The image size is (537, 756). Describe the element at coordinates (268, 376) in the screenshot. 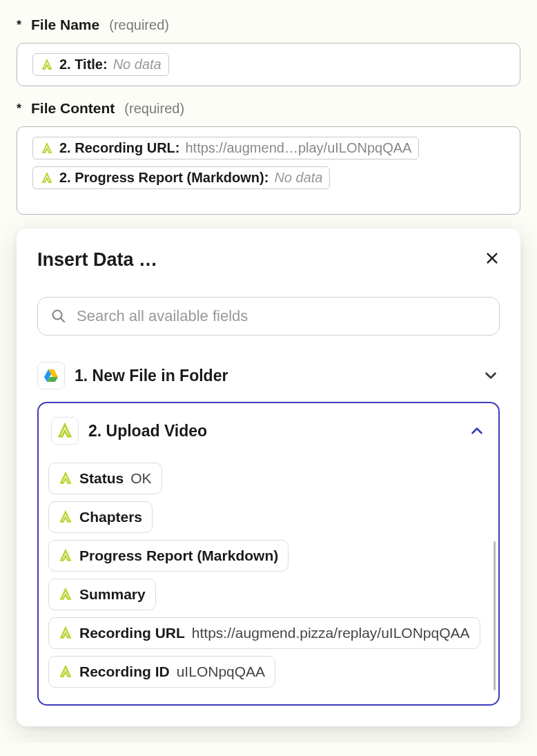

I see `group-new-file-in-folder: 1. New File in Folder` at that location.